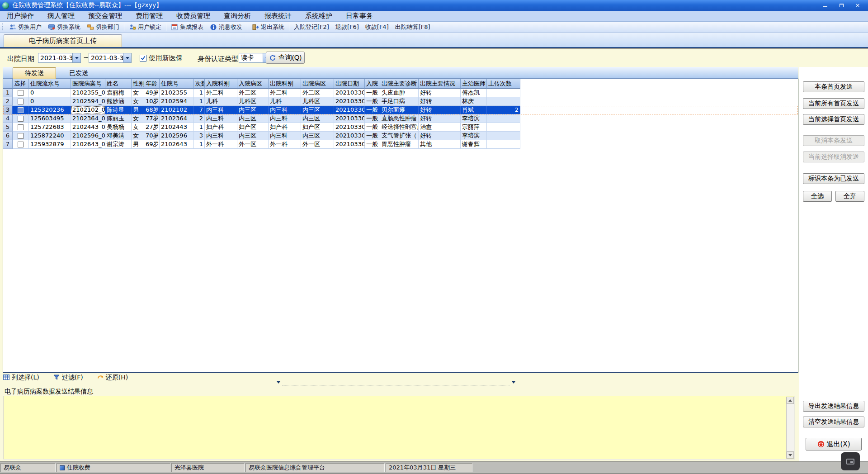 This screenshot has height=474, width=868. I want to click on cancel-current-send-button: 取消本条发送, so click(834, 141).